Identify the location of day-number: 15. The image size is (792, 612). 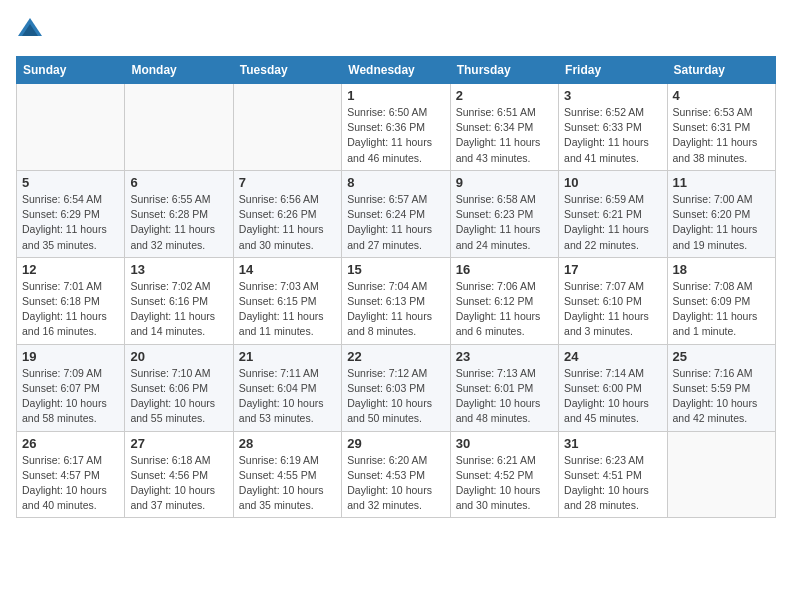
(396, 270).